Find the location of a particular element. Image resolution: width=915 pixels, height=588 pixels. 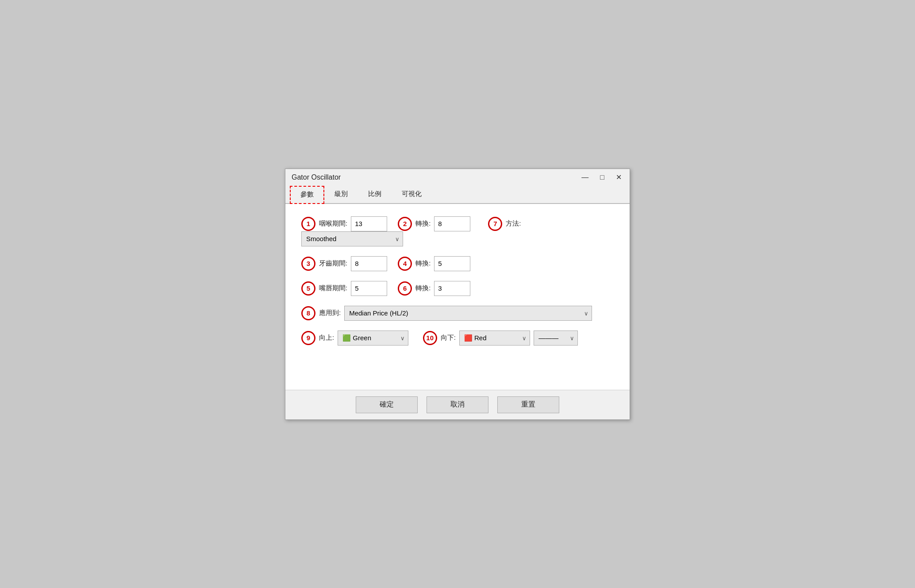

jaw-shift-input is located at coordinates (452, 224).